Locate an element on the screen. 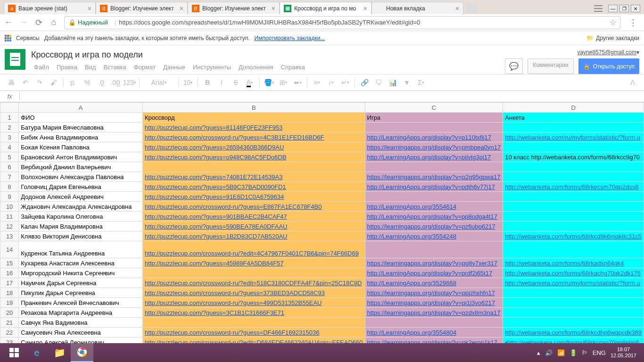 The height and width of the screenshot is (362, 644). doc-title: Кроссворд и игра по модели is located at coordinates (268, 55).